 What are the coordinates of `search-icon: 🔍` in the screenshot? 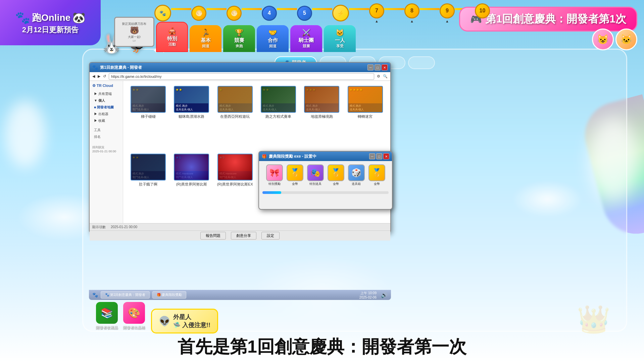 It's located at (385, 76).